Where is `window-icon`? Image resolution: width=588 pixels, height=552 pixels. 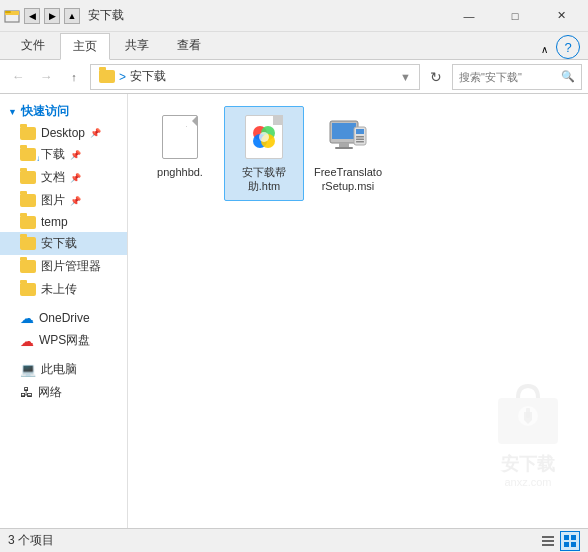
window-icon is located at coordinates (12, 16).